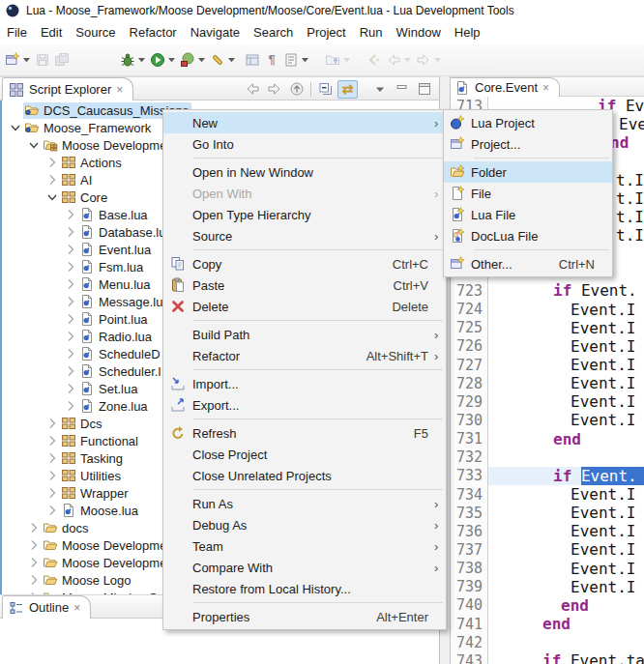  I want to click on menu-item-project: Project..., so click(528, 144).